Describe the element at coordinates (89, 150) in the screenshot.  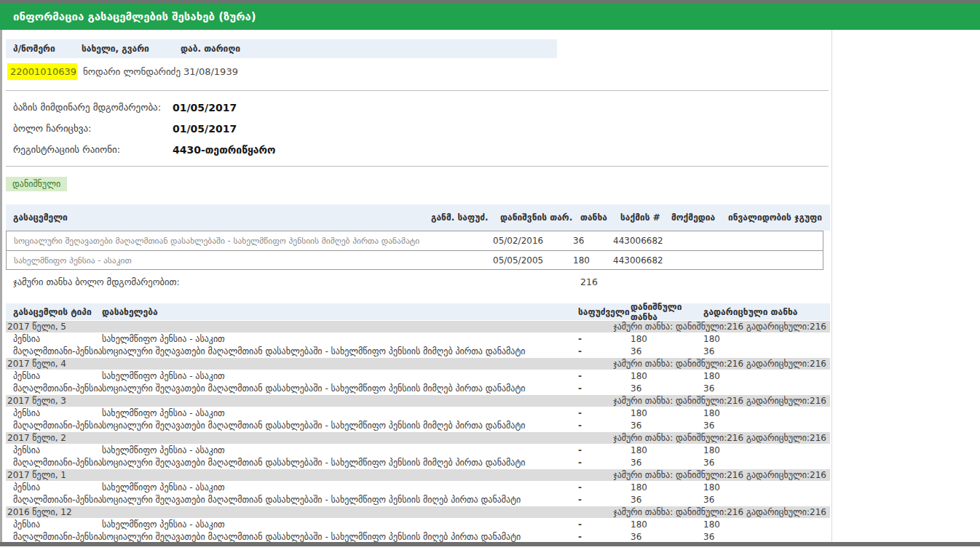
I see `field-label-registration-district: რეგისტრაციის რაიონი:` at that location.